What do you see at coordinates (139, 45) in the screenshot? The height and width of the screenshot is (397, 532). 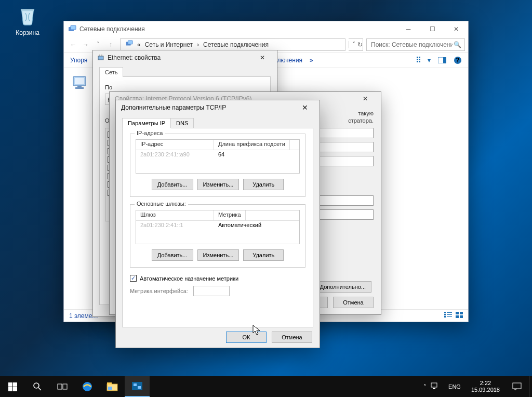 I see `breadcrumb-prefix: «` at bounding box center [139, 45].